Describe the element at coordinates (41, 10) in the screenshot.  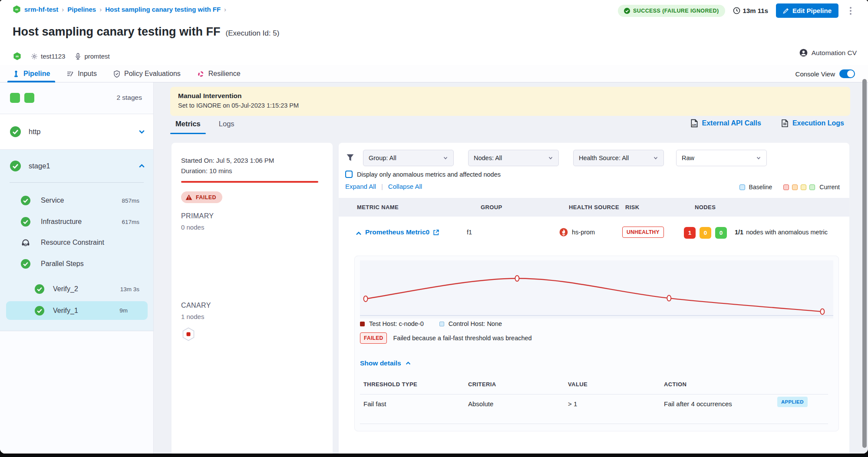
I see `breadcrumb-project: srm-hf-test` at that location.